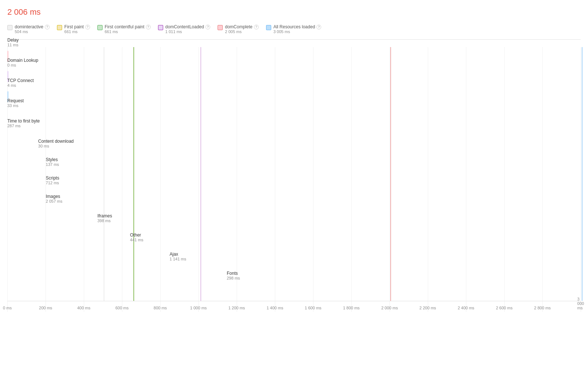  Describe the element at coordinates (29, 29) in the screenshot. I see `legend-item-dominteractive: dominteractive ? 504 ms` at that location.